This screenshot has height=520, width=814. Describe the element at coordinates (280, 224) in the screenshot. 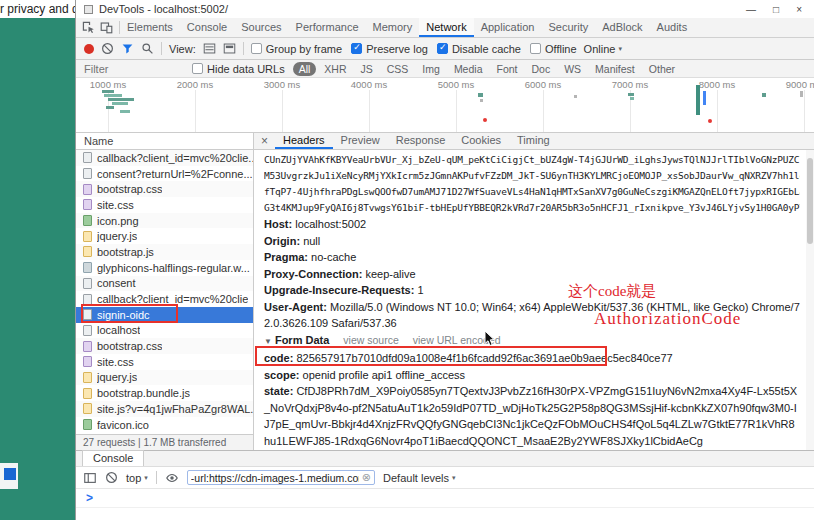

I see `header-name: Host` at that location.